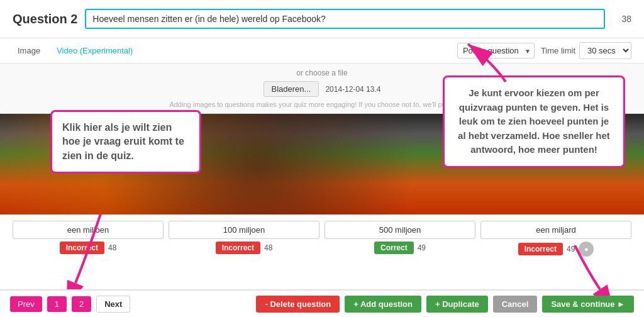 Image resolution: width=644 pixels, height=317 pixels. I want to click on badge-correct-3: Correct, so click(394, 248).